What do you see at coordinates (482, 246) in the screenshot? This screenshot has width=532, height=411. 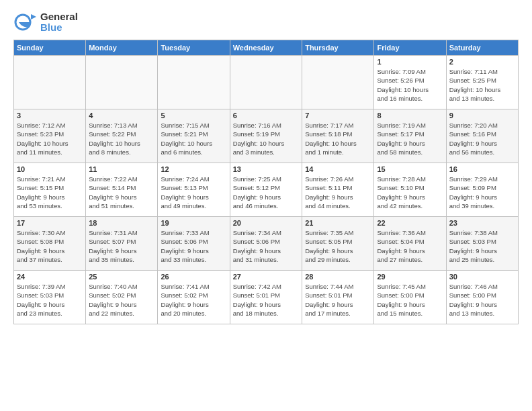 I see `day-info: Sunrise: 7:38 AMSunset: 5:03 PMDaylight:…` at bounding box center [482, 246].